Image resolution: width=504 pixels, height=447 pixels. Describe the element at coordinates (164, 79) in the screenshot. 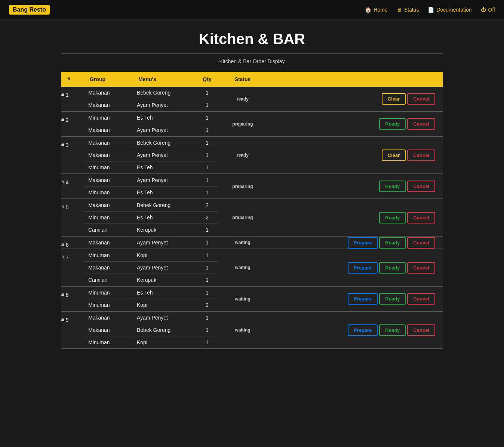

I see `col-header-menus: Menu's` at that location.